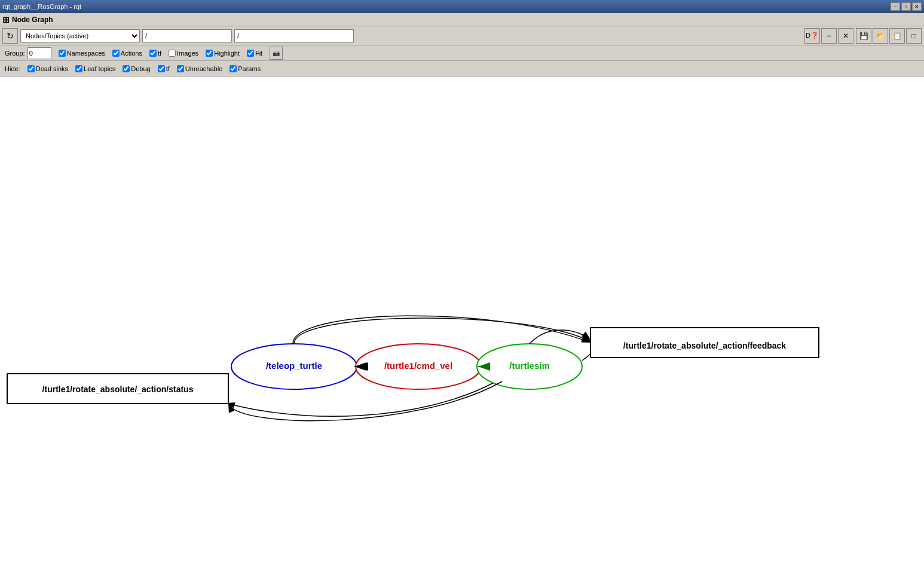 Image resolution: width=924 pixels, height=577 pixels. Describe the element at coordinates (889, 36) in the screenshot. I see `action-buttons: 💾 📂 📋 □` at that location.